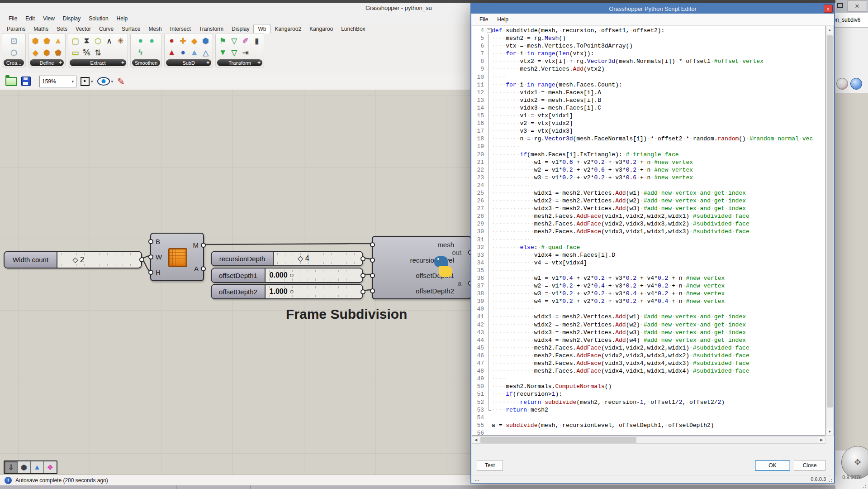 The image size is (868, 489). I want to click on menu-help: Help, so click(122, 19).